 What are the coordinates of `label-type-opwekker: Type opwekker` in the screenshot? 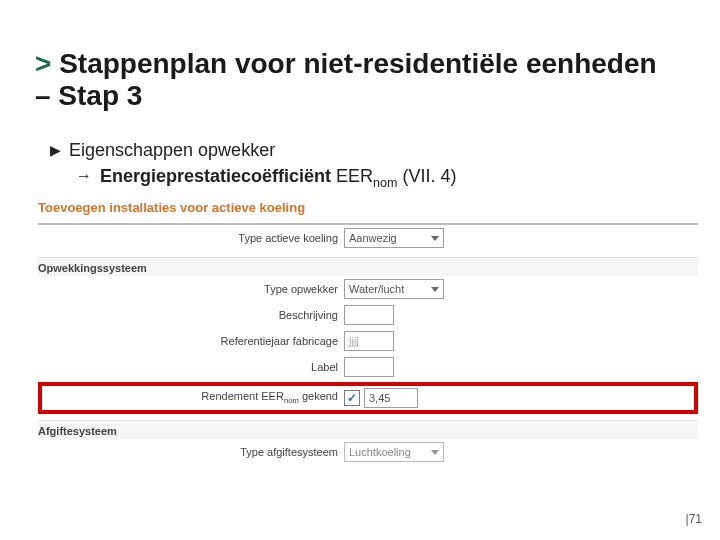 It's located at (191, 289).